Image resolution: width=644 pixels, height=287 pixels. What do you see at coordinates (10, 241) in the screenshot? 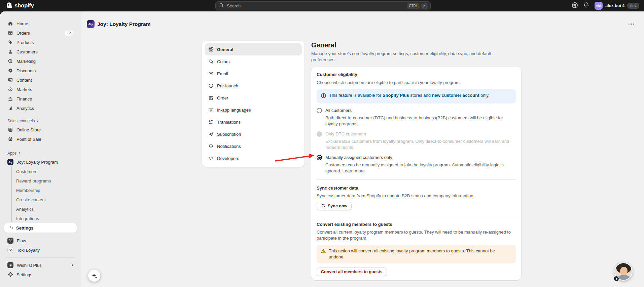
I see `flow-app-icon` at bounding box center [10, 241].